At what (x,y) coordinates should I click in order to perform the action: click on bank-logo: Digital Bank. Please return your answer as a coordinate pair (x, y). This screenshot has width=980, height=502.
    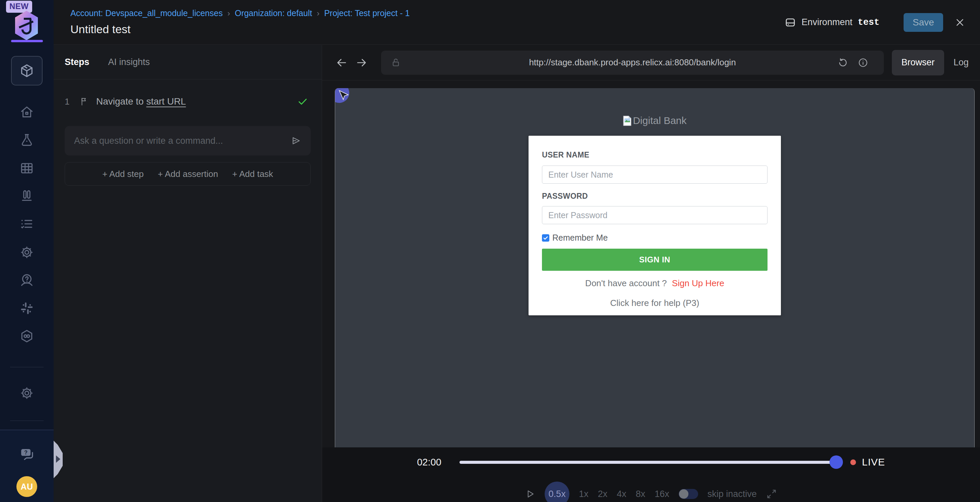
    Looking at the image, I should click on (655, 121).